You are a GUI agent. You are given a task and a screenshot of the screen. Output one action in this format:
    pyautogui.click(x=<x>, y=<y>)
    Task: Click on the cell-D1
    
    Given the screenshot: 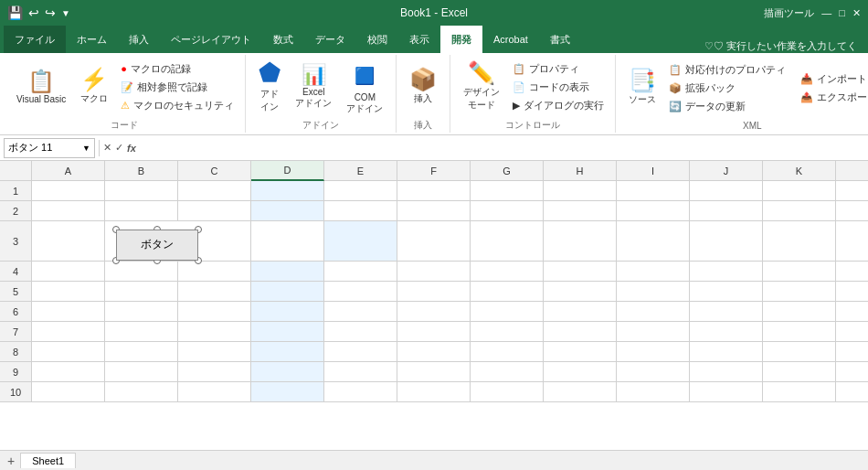 What is the action you would take?
    pyautogui.click(x=288, y=191)
    